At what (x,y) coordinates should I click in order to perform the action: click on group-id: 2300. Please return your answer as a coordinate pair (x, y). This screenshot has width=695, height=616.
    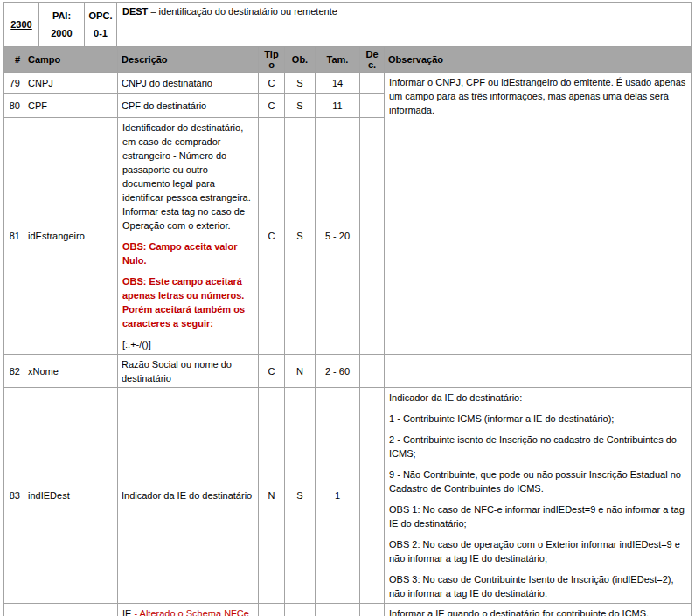
    Looking at the image, I should click on (21, 24).